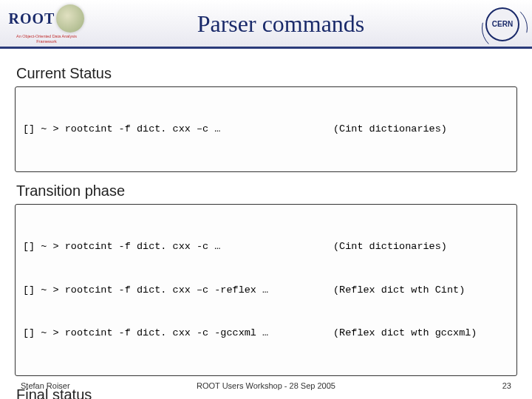 Image resolution: width=532 pixels, height=399 pixels. I want to click on code-command: [] ~ > rootcint -f dict. cxx -c …, so click(178, 247).